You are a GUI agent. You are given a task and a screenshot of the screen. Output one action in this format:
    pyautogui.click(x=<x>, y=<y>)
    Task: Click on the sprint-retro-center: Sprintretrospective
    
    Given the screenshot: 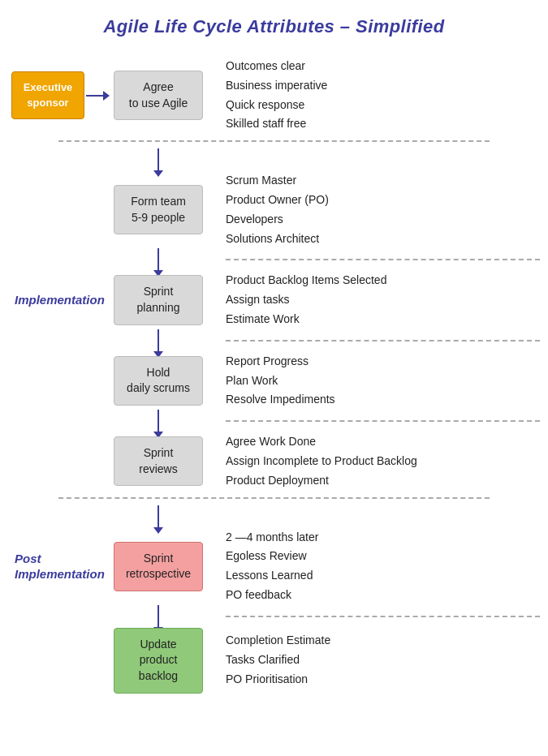 What is the action you would take?
    pyautogui.click(x=158, y=566)
    